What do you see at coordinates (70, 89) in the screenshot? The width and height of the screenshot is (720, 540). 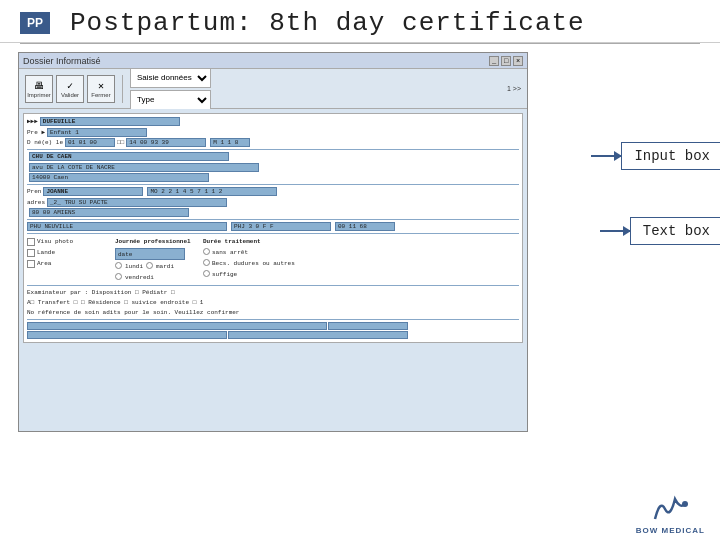 I see `toolbar-left: 🖶 Imprimer ✓ Valider ✕ Fermer` at bounding box center [70, 89].